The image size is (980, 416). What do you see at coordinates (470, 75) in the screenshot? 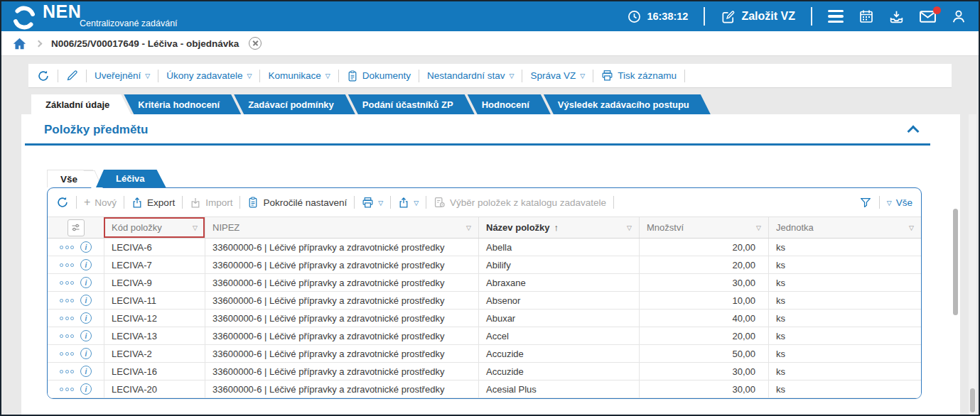
I see `menu-nestandardni-stav: Nestandardní stav▽` at bounding box center [470, 75].